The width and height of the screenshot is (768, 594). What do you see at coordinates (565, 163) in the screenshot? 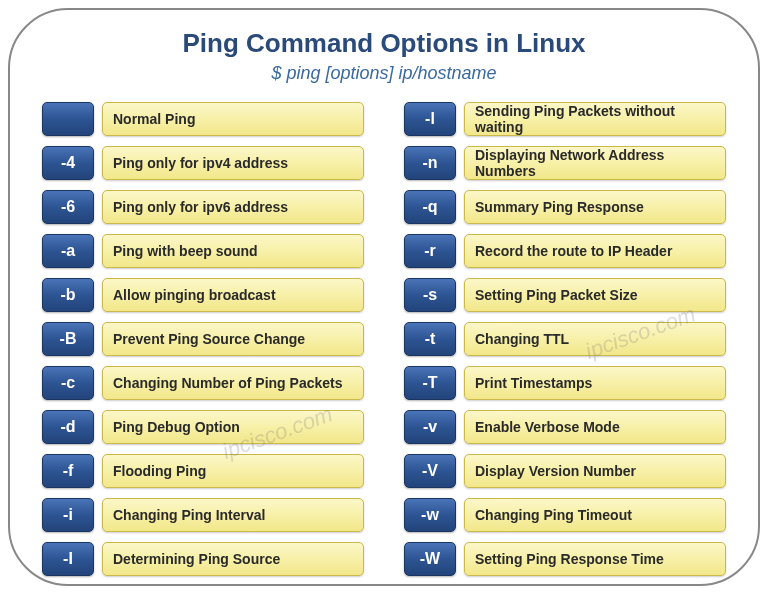
I see `option-row: -nDisplaying Network Address Numbers` at bounding box center [565, 163].